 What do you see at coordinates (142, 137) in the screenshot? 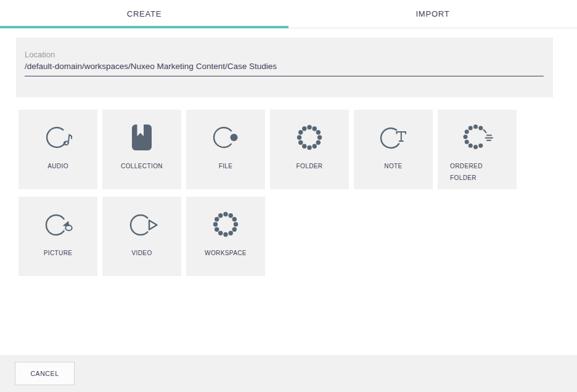
I see `collection-icon` at bounding box center [142, 137].